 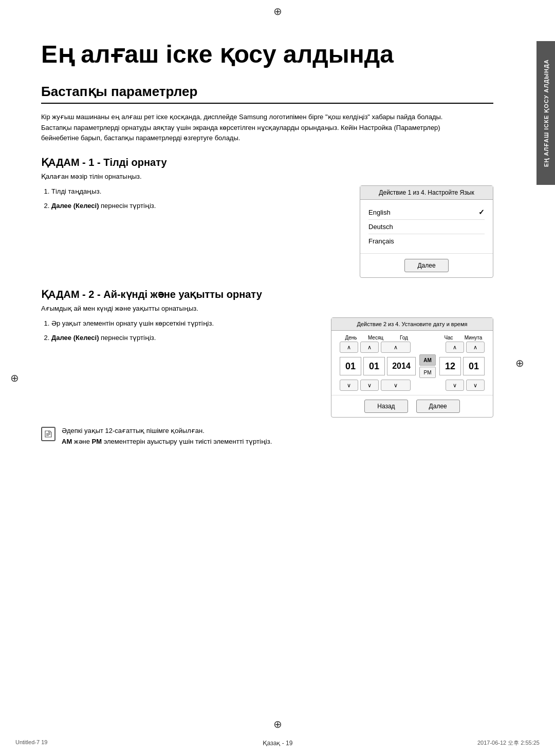 What do you see at coordinates (181, 338) in the screenshot?
I see `step2-instruction2: Далее (Келесі) пернесін түртіңіз.` at bounding box center [181, 338].